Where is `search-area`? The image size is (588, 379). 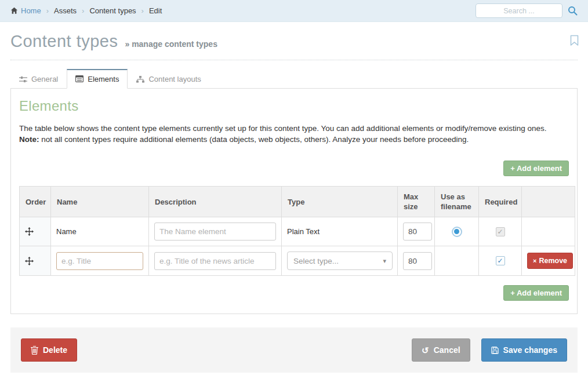 search-area is located at coordinates (527, 10).